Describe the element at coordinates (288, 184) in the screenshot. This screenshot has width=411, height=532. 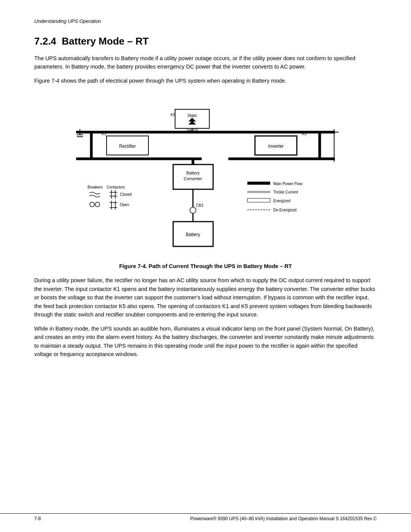
I see `main-power-flow-label: Main Power Flow` at that location.